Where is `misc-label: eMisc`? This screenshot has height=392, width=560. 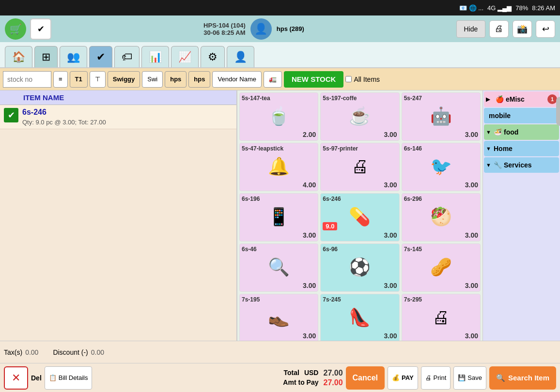
misc-label: eMisc is located at coordinates (515, 99).